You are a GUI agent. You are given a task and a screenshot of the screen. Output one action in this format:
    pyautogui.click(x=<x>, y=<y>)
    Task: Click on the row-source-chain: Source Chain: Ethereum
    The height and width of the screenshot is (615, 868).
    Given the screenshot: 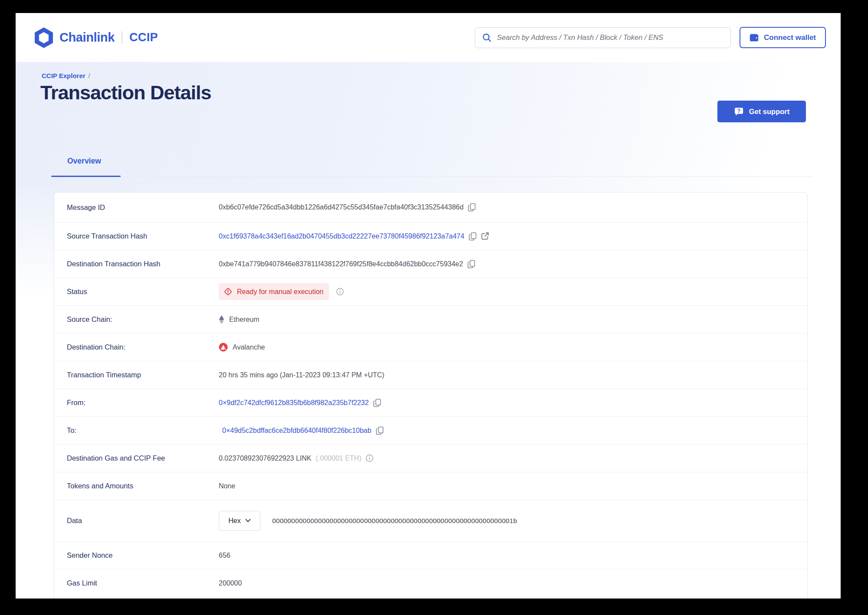 What is the action you would take?
    pyautogui.click(x=431, y=320)
    